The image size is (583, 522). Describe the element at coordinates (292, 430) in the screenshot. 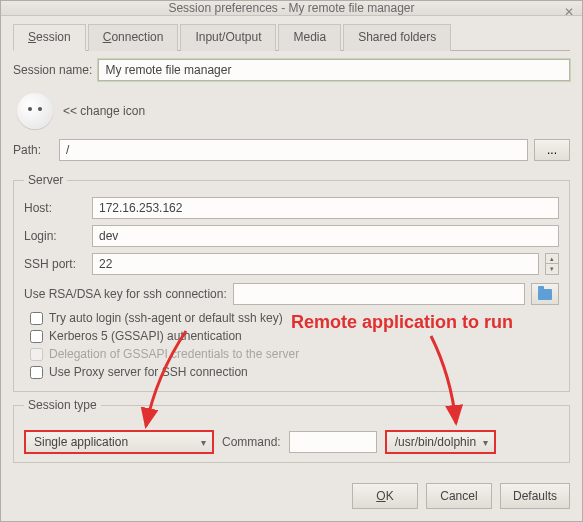

I see `session-type-group: Session type Single application Command:…` at that location.